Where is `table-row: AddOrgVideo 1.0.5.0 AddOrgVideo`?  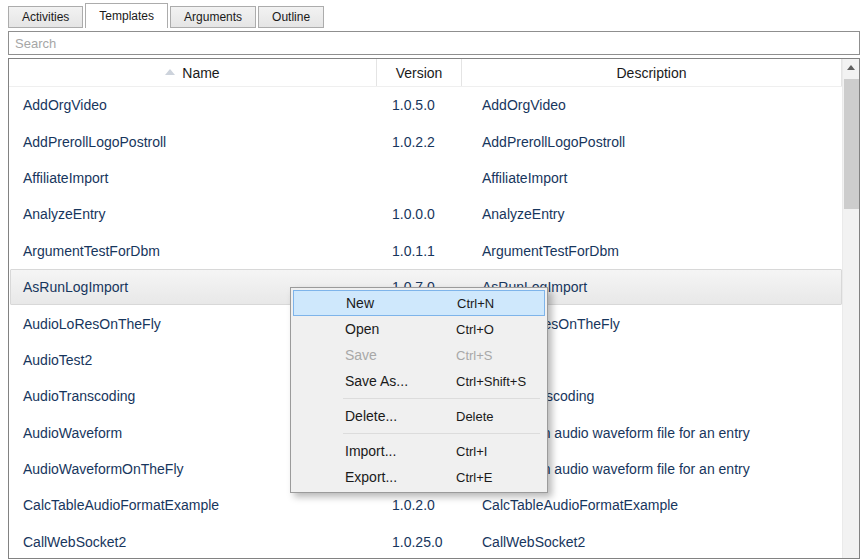 table-row: AddOrgVideo 1.0.5.0 AddOrgVideo is located at coordinates (426, 105).